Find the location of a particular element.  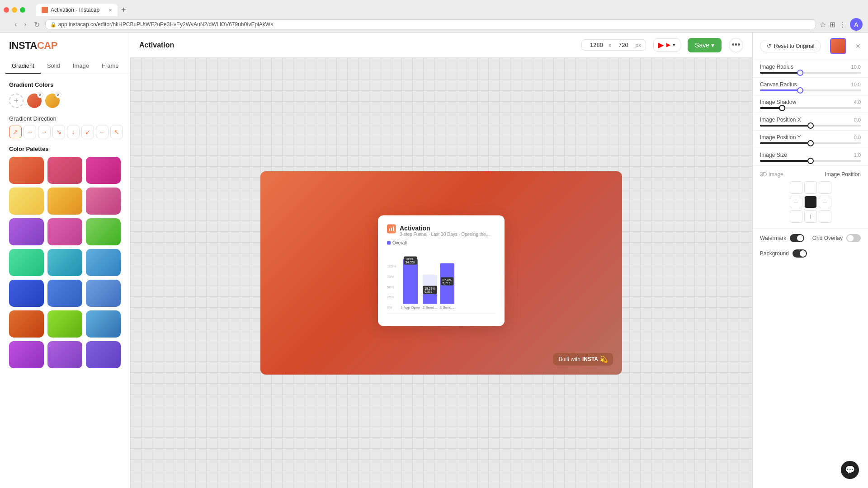

gradient-direction-title: Gradient Direction is located at coordinates (65, 118).